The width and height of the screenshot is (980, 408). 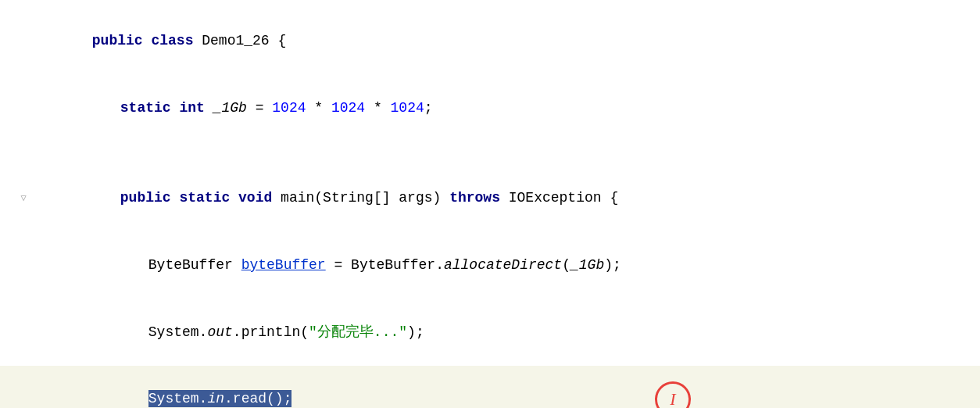 What do you see at coordinates (555, 198) in the screenshot?
I see `classname-ioexception: IOException` at bounding box center [555, 198].